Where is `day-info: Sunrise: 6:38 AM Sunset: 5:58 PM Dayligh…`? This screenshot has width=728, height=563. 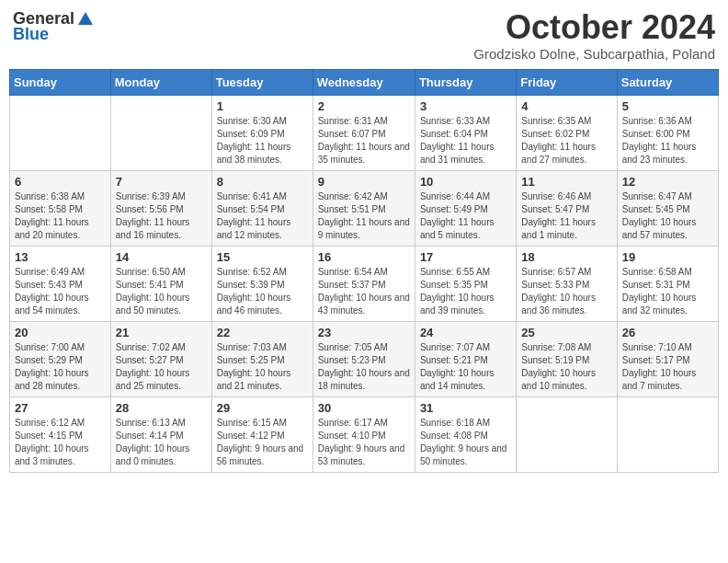 day-info: Sunrise: 6:38 AM Sunset: 5:58 PM Dayligh… is located at coordinates (61, 216).